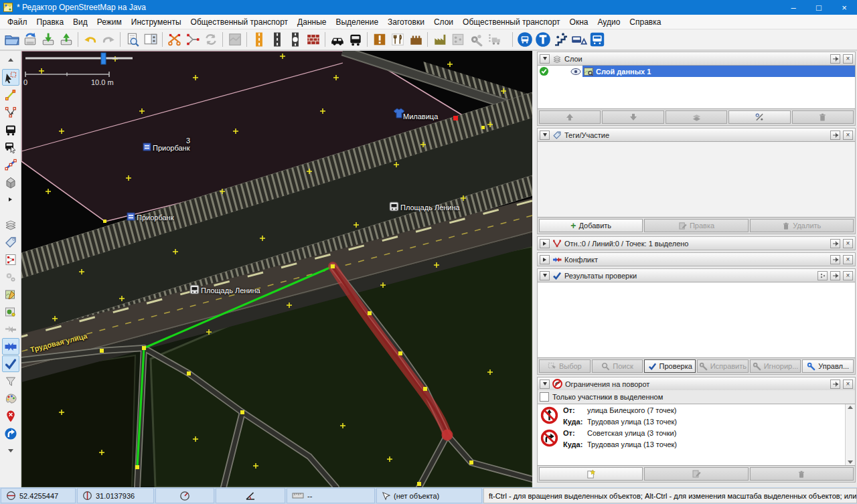  What do you see at coordinates (29, 40) in the screenshot?
I see `save-as-button` at bounding box center [29, 40].